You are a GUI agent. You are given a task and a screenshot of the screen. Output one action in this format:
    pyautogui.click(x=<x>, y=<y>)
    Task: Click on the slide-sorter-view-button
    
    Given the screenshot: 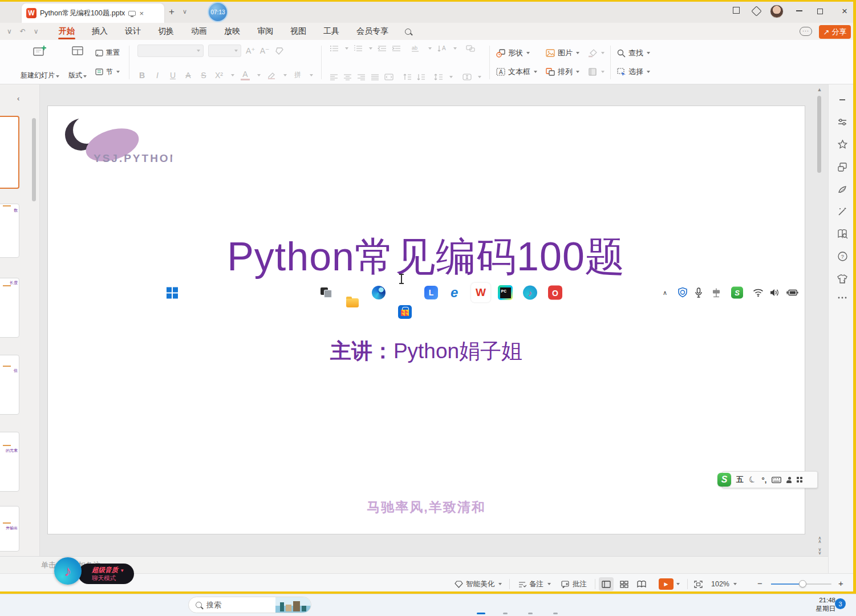 What is the action you would take?
    pyautogui.click(x=624, y=584)
    